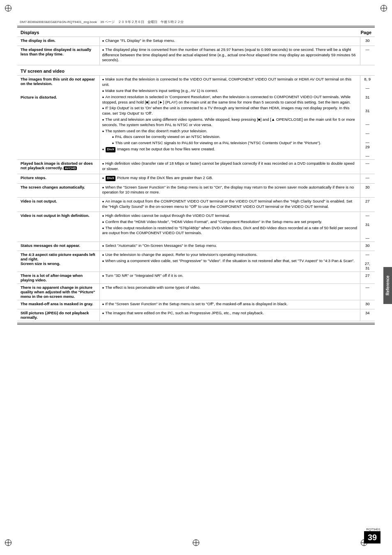 This screenshot has width=392, height=555. I want to click on list-item: PAL discs cannot be correctly viewed on …, so click(235, 137).